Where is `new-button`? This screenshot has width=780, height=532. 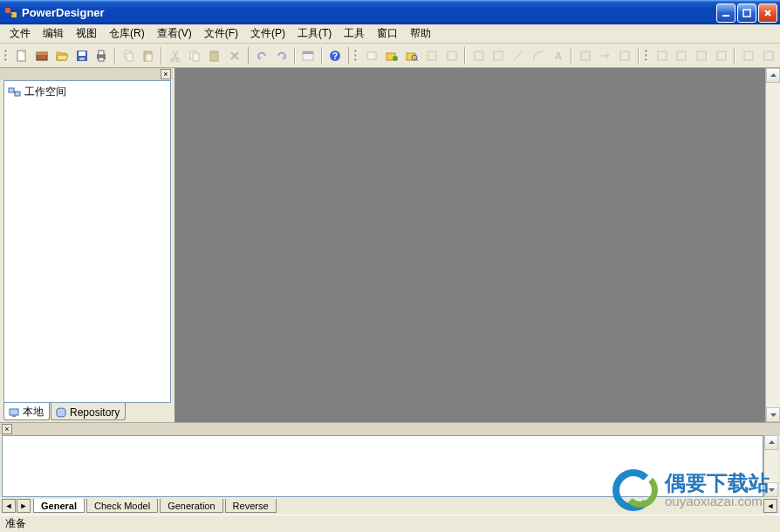 new-button is located at coordinates (23, 56).